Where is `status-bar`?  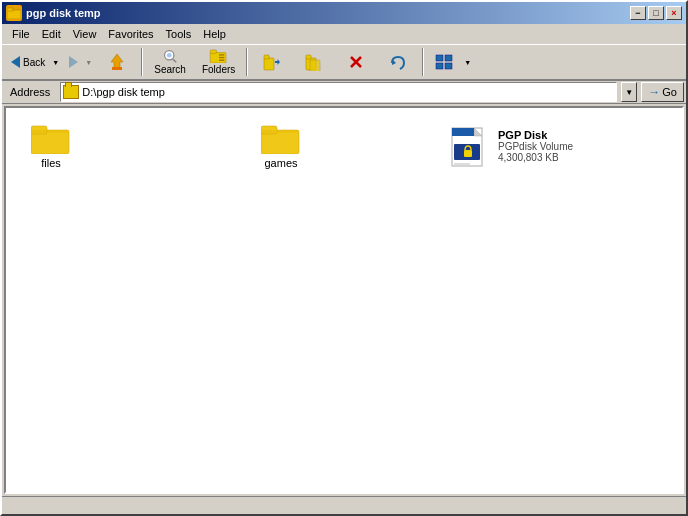
status-bar is located at coordinates (344, 505).